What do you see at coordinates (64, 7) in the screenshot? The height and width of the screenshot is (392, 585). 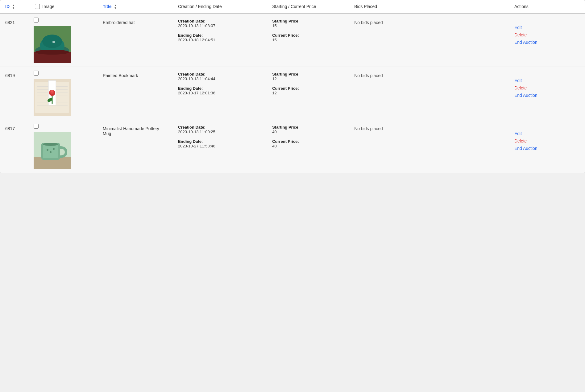 I see `col-header-image: Image` at bounding box center [64, 7].